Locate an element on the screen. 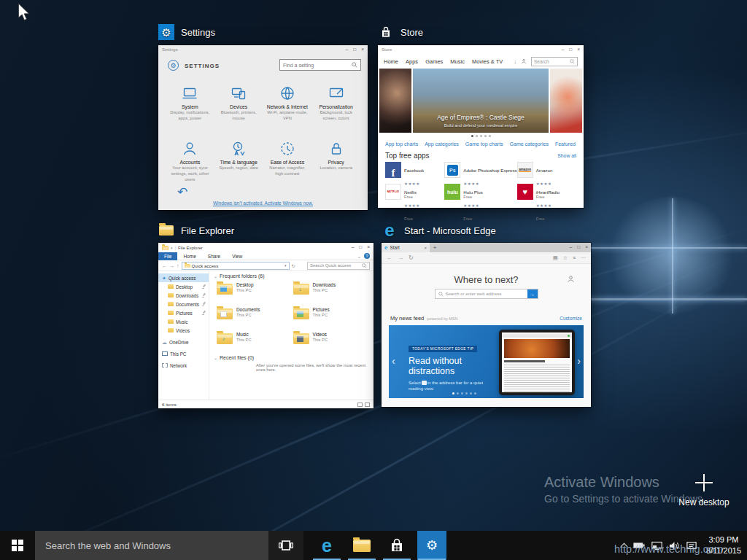 The height and width of the screenshot is (560, 747). store-nav-games: Games is located at coordinates (434, 61).